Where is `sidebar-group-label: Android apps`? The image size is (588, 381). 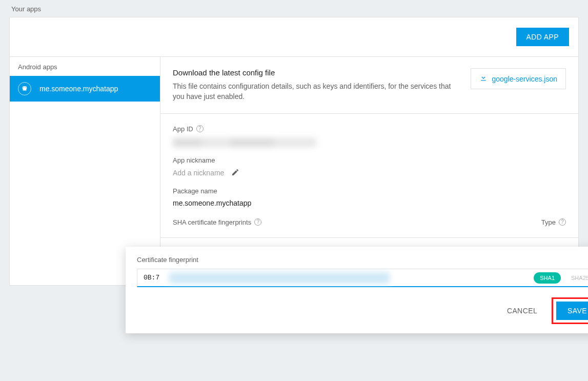
sidebar-group-label: Android apps is located at coordinates (85, 67).